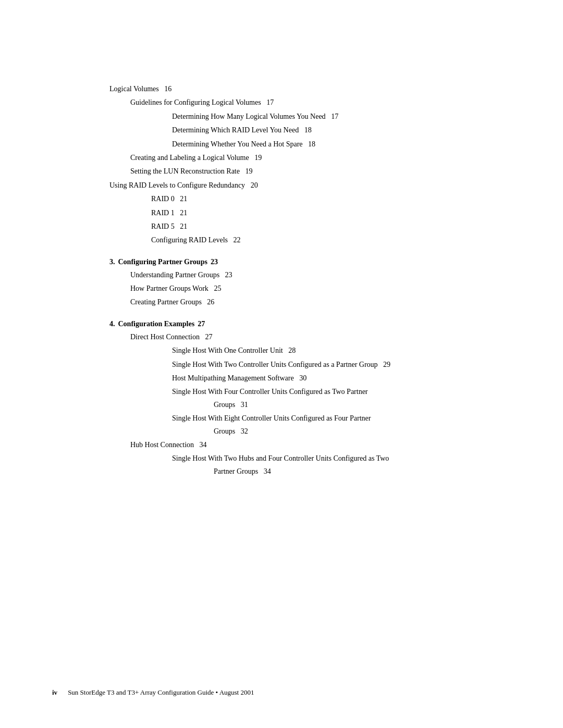 The height and width of the screenshot is (728, 563). What do you see at coordinates (331, 213) in the screenshot?
I see `toc-entry-raid1: RAID 1 21` at bounding box center [331, 213].